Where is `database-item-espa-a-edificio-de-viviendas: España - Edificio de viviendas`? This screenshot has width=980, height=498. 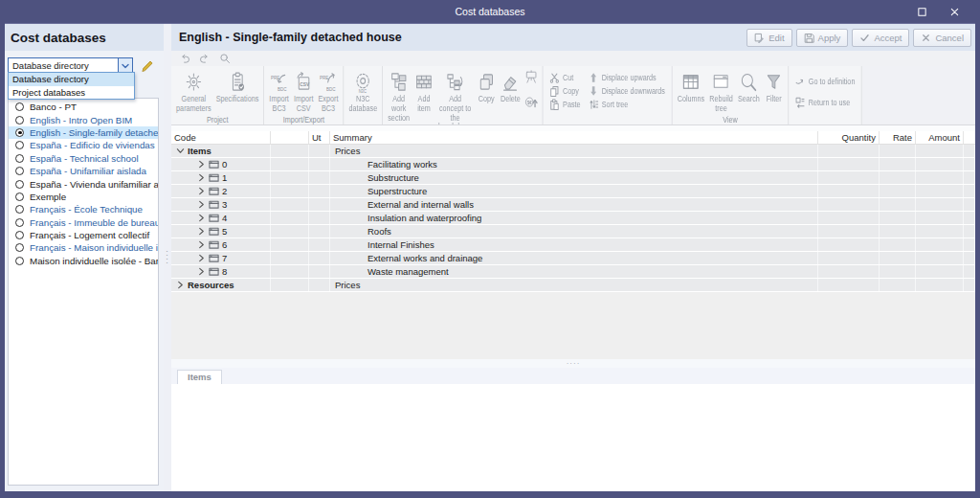 database-item-espa-a-edificio-de-viviendas: España - Edificio de viviendas is located at coordinates (83, 146).